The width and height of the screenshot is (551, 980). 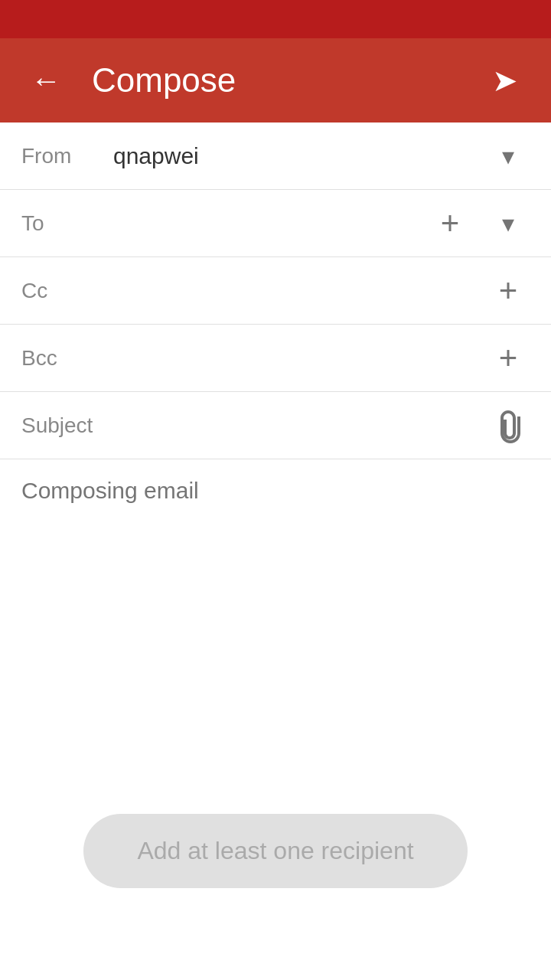 I want to click on from-dropdown-button: ▾, so click(x=508, y=156).